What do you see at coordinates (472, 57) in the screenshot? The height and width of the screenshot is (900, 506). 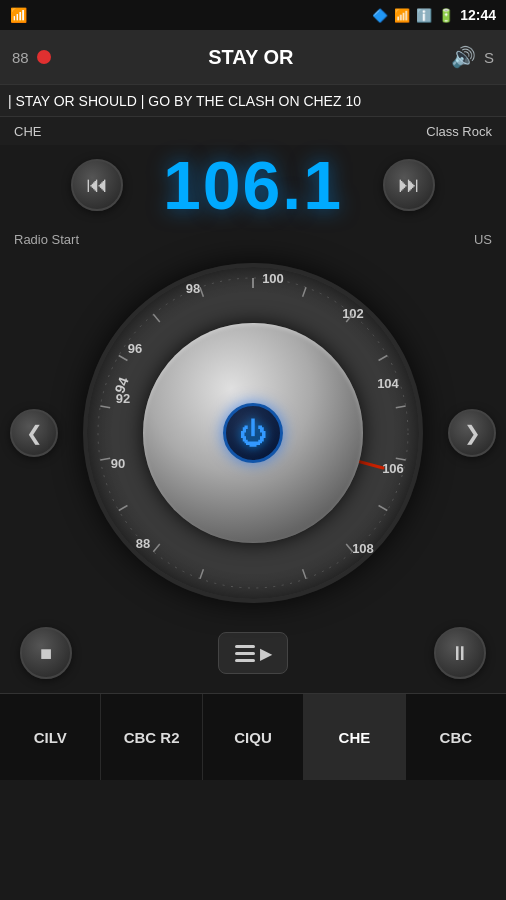 I see `header-right: 🔊 S` at bounding box center [472, 57].